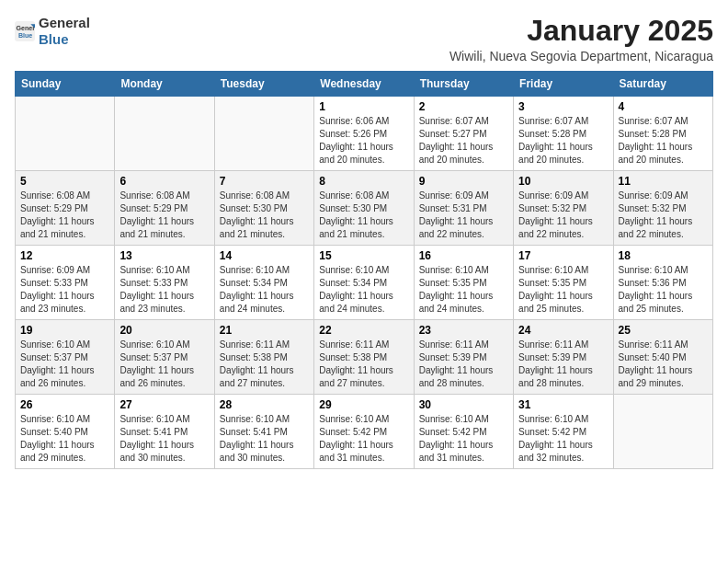 The width and height of the screenshot is (728, 563). What do you see at coordinates (364, 181) in the screenshot?
I see `day-number: 8` at bounding box center [364, 181].